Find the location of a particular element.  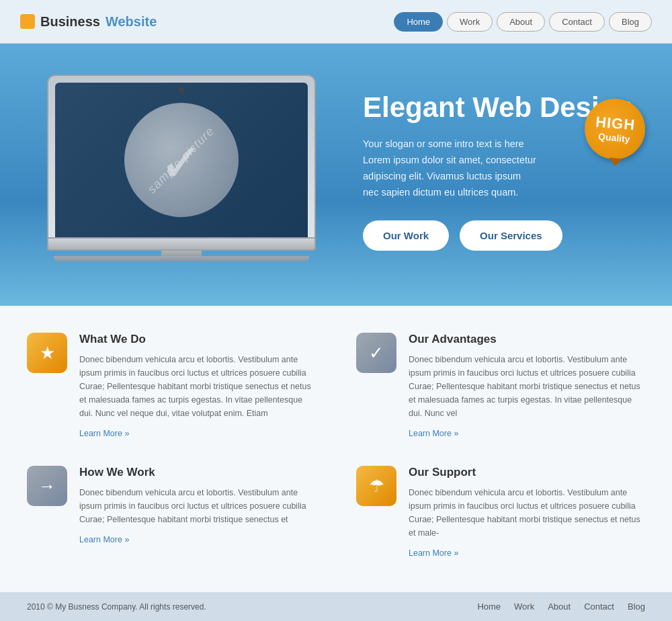

header: Business Website Home Work About Contact… is located at coordinates (336, 22).